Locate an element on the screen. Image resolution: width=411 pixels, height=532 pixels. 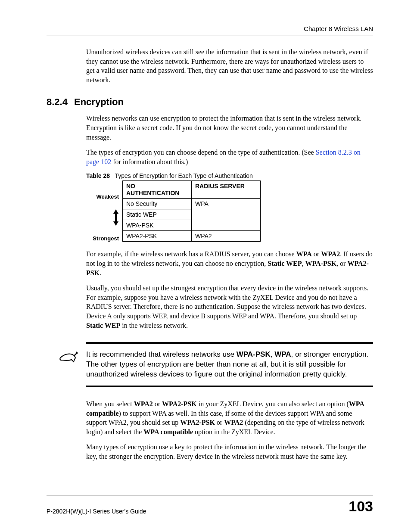
section-number: 8.2.4 is located at coordinates (60, 102).